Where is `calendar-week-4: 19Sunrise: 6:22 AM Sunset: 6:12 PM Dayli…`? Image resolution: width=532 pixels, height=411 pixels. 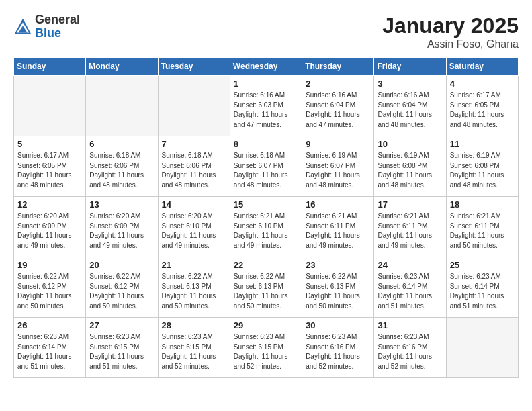
calendar-week-4: 19Sunrise: 6:22 AM Sunset: 6:12 PM Dayli… is located at coordinates (266, 287).